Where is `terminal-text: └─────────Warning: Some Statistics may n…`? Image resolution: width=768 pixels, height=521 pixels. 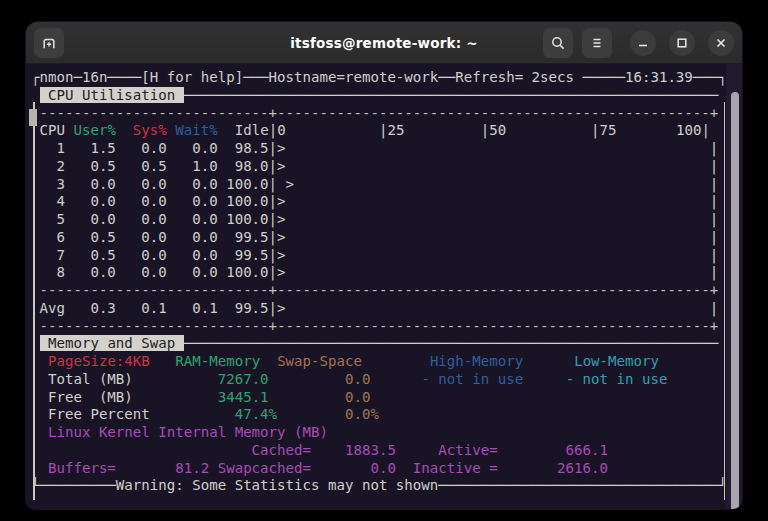
terminal-text: └─────────Warning: Some Statistics may n… is located at coordinates (379, 485).